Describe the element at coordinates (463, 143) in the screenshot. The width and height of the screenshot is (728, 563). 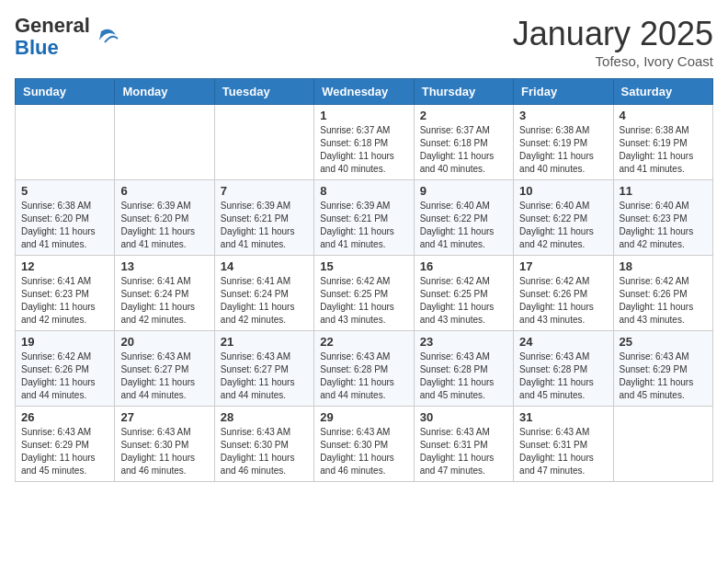
I see `calendar-cell: 2Sunrise: 6:37 AM Sunset: 6:18 PM Daylig…` at that location.